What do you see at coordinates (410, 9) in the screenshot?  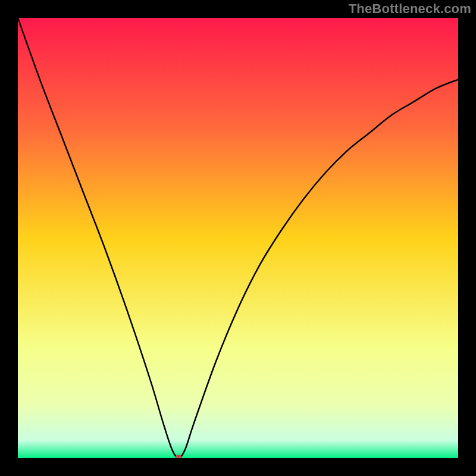 I see `watermark-text: TheBottleneck.com` at bounding box center [410, 9].